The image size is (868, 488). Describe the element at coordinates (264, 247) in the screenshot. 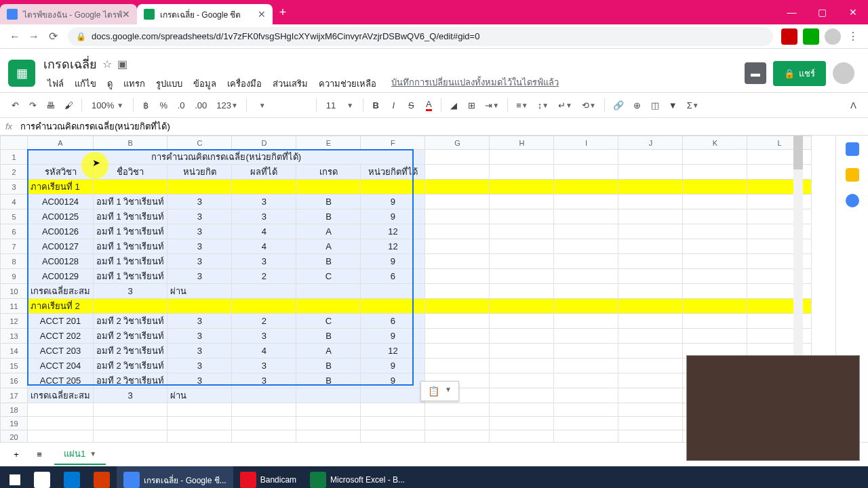

I see `cell: 4` at that location.